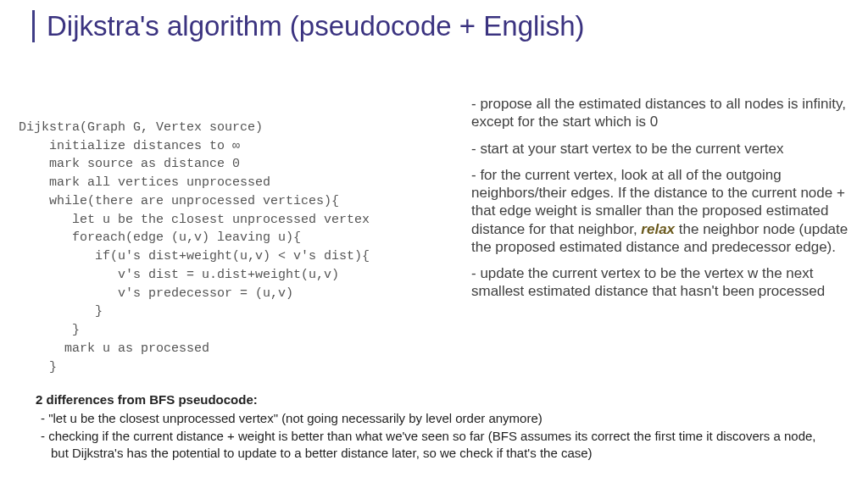 Image resolution: width=868 pixels, height=488 pixels. Describe the element at coordinates (434, 444) in the screenshot. I see `diffs-item: - checking if the current distance + wei…` at that location.